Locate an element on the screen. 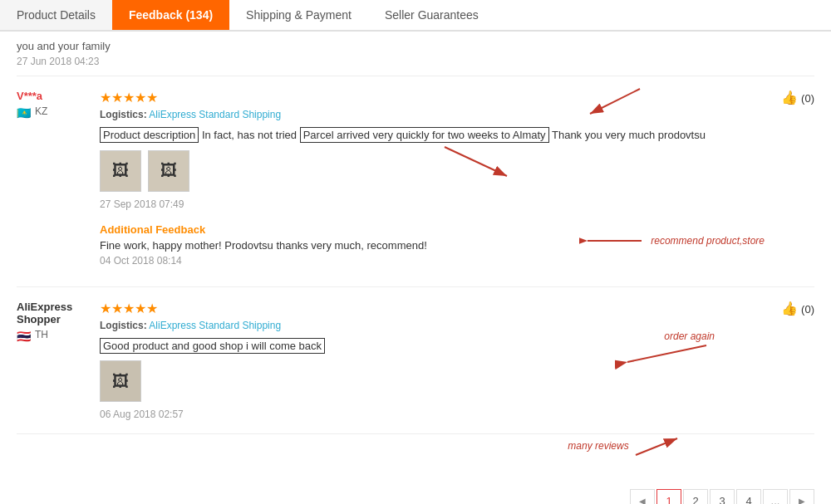  annotation-order-again-area: order again is located at coordinates (665, 355).